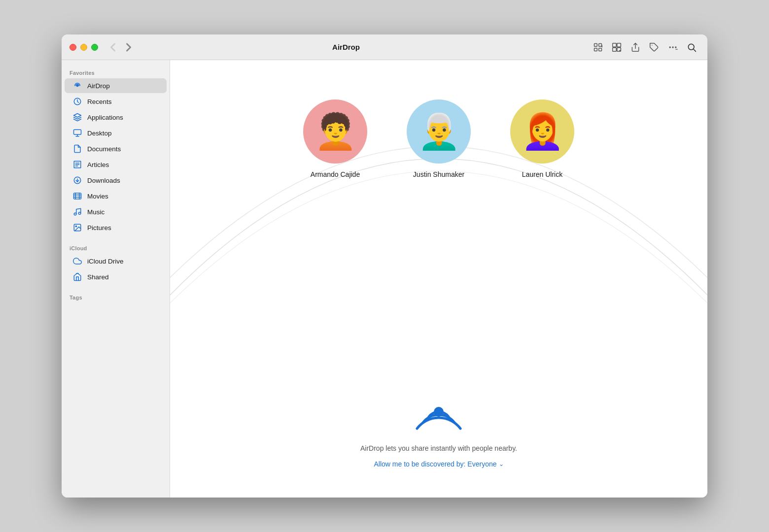  Describe the element at coordinates (115, 72) in the screenshot. I see `favorites-label: Favorites` at that location.